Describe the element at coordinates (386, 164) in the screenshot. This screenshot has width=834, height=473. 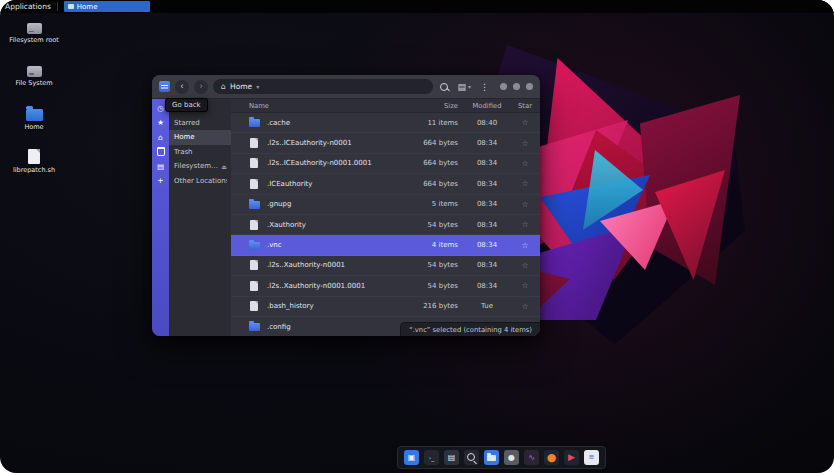
I see `file-row: .l2s..ICEauthority-n0001.0001 664 bytes …` at that location.